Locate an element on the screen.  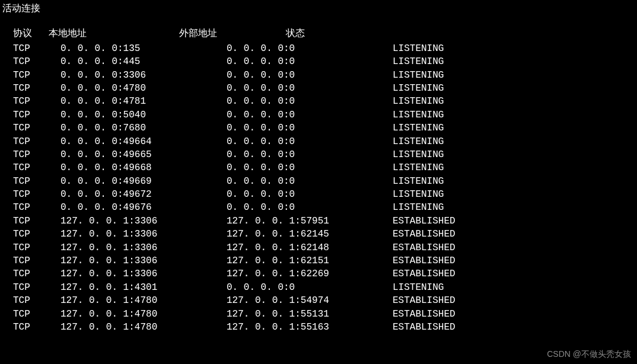
table-row: TCP127. 0. 0. 1:4780127. 0. 0. 1:55131ES… is located at coordinates (318, 314).